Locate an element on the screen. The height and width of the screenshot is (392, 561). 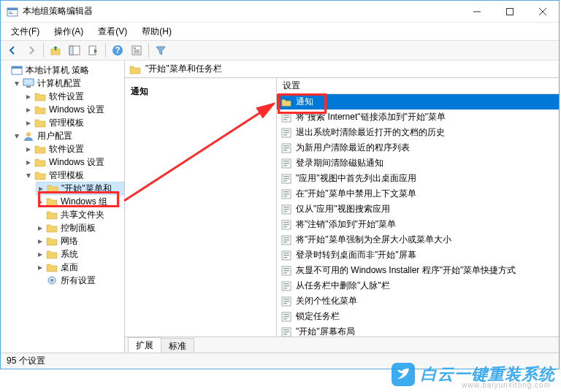
tree-admin-templates: ▾管理模板 is located at coordinates (75, 175).